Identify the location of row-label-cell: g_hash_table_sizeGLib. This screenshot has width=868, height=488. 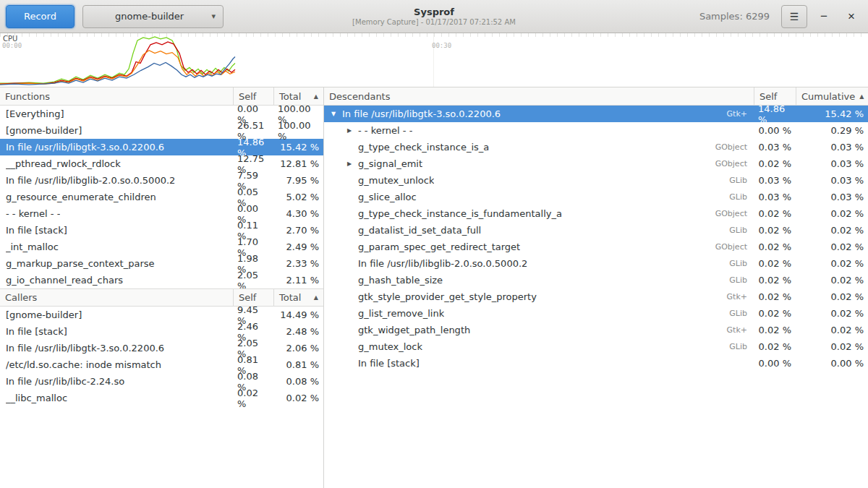
(539, 281).